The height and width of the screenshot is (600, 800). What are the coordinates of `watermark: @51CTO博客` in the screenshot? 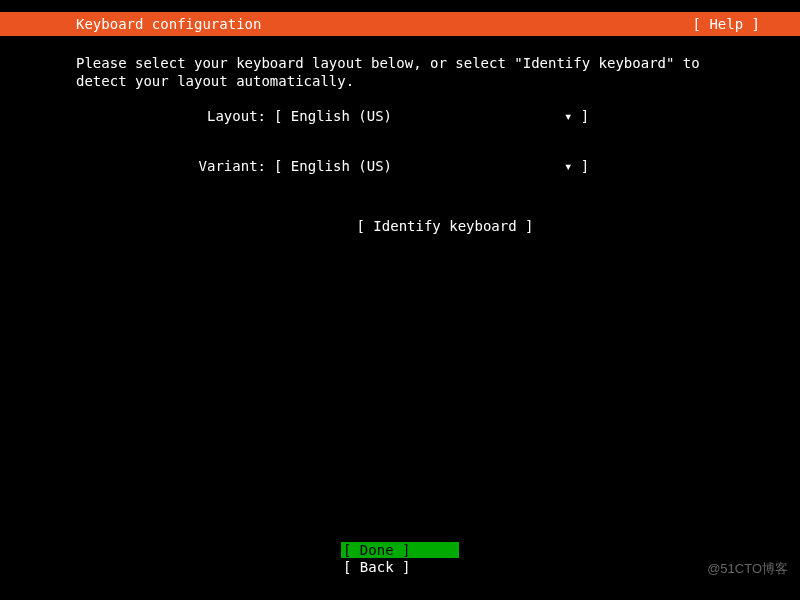 It's located at (748, 569).